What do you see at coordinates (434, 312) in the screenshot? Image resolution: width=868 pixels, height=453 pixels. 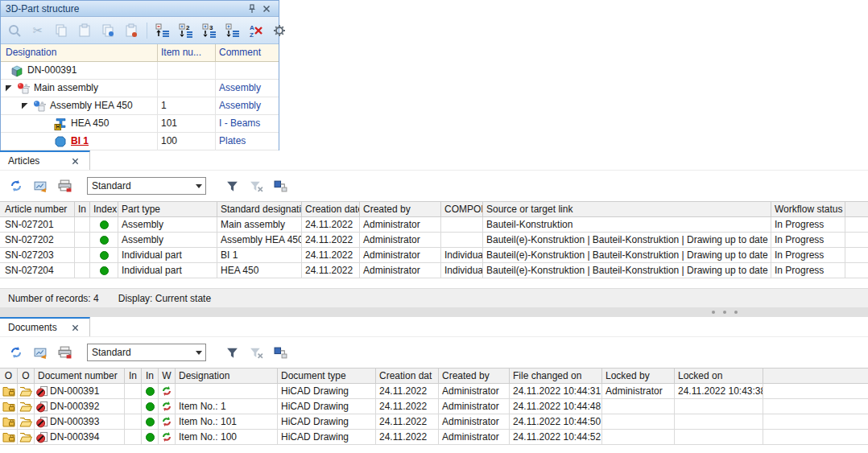 I see `panel-splitter` at bounding box center [434, 312].